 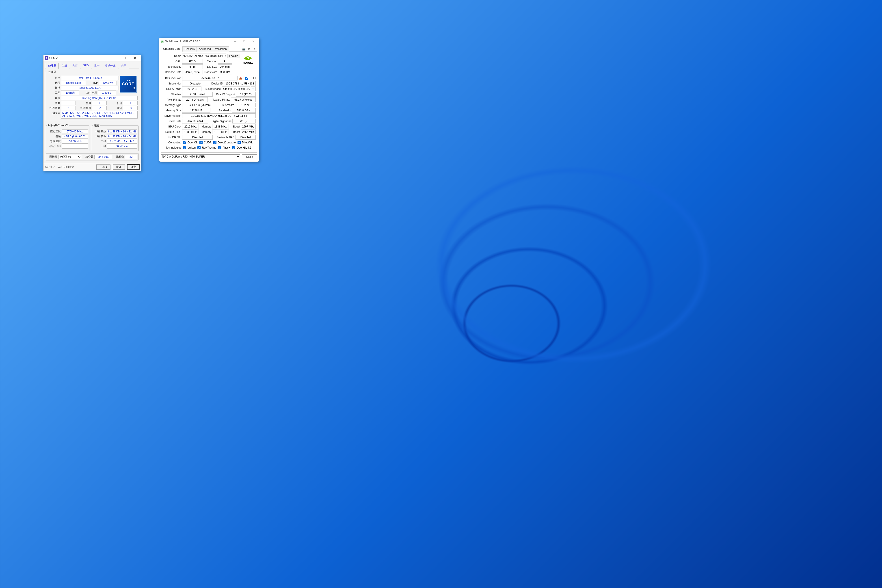 I want to click on gpuz-titlebar: ▣ TechPowerUp GPU-Z 2.57.0 ─ ☐ ✕, so click(x=209, y=41).